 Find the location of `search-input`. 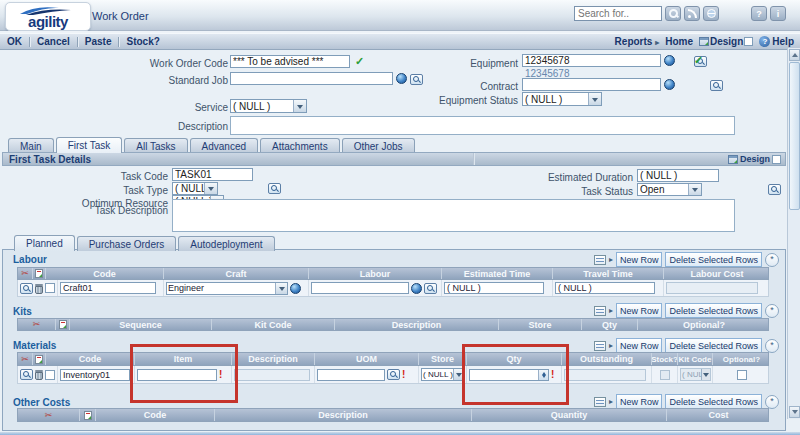

search-input is located at coordinates (618, 14).